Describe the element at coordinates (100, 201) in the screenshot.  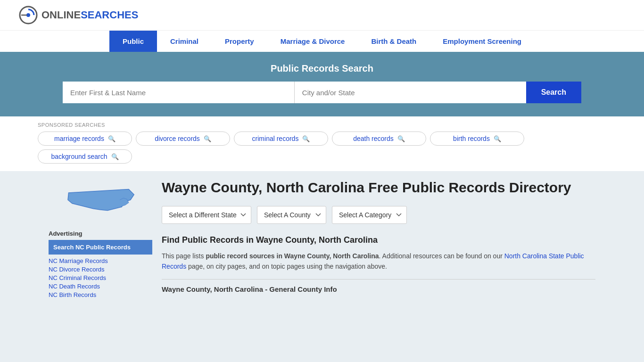
I see `state-map` at that location.